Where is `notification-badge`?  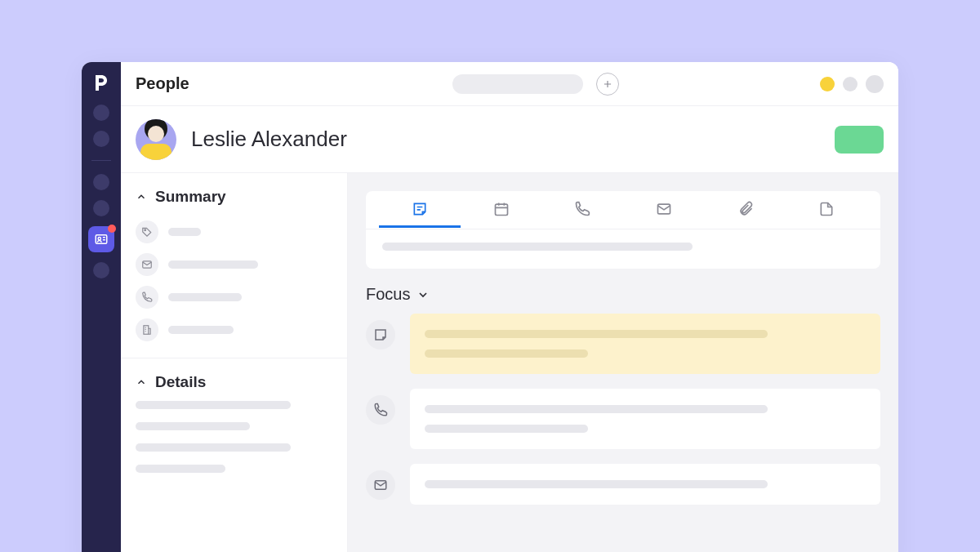 notification-badge is located at coordinates (112, 229).